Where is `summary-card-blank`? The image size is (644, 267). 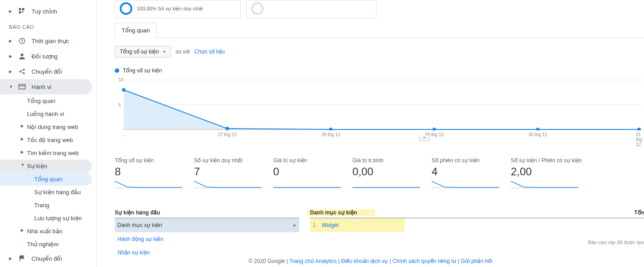
summary-card-blank is located at coordinates (311, 9).